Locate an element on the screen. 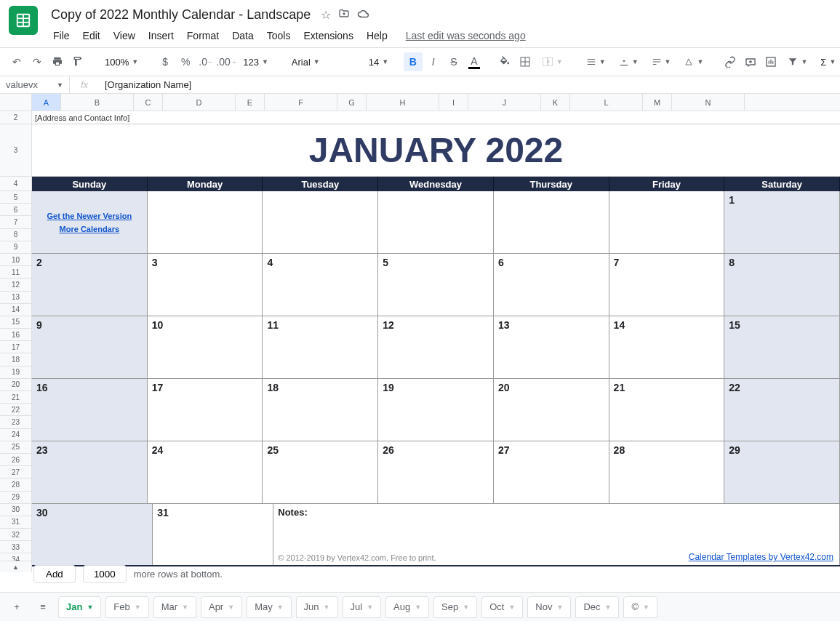 The width and height of the screenshot is (840, 621). move-icon is located at coordinates (344, 15).